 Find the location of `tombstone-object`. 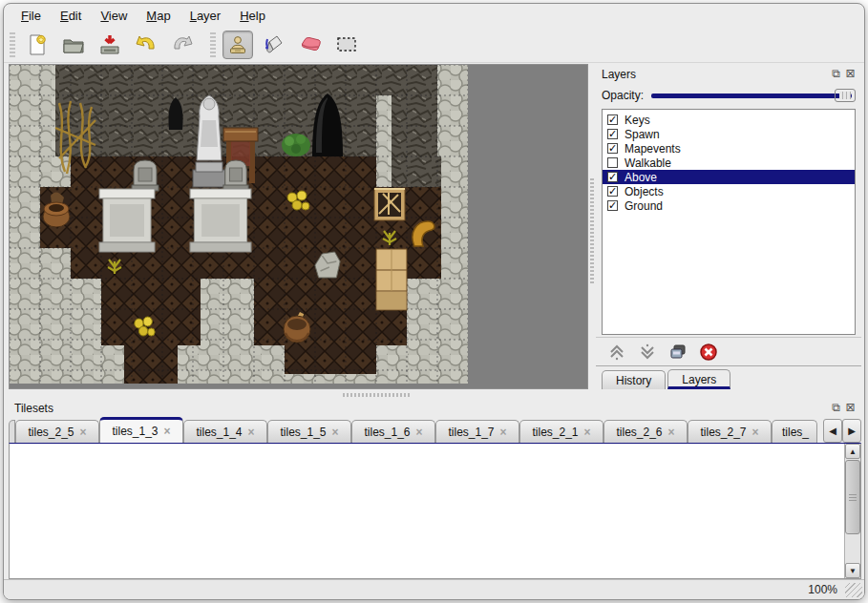

tombstone-object is located at coordinates (145, 176).